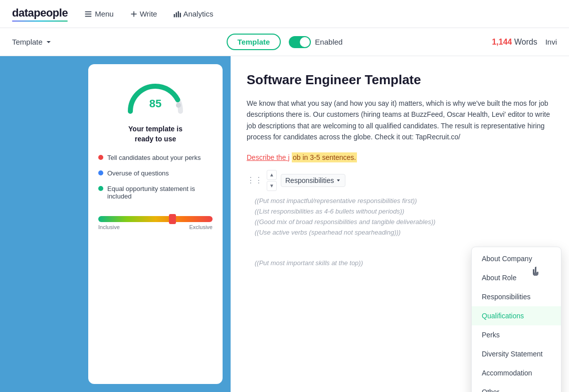 This screenshot has height=392, width=569. Describe the element at coordinates (101, 188) in the screenshot. I see `dot-green` at that location.